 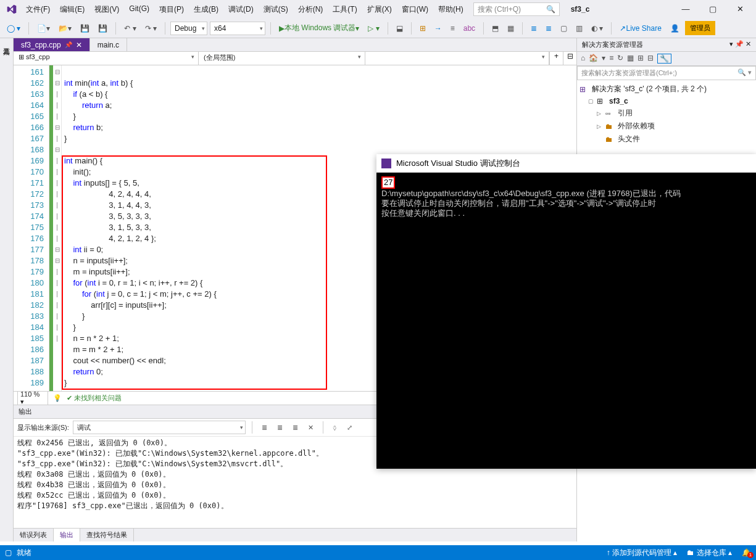 What do you see at coordinates (549, 28) in the screenshot?
I see `tb-icon-9: ≣` at bounding box center [549, 28].